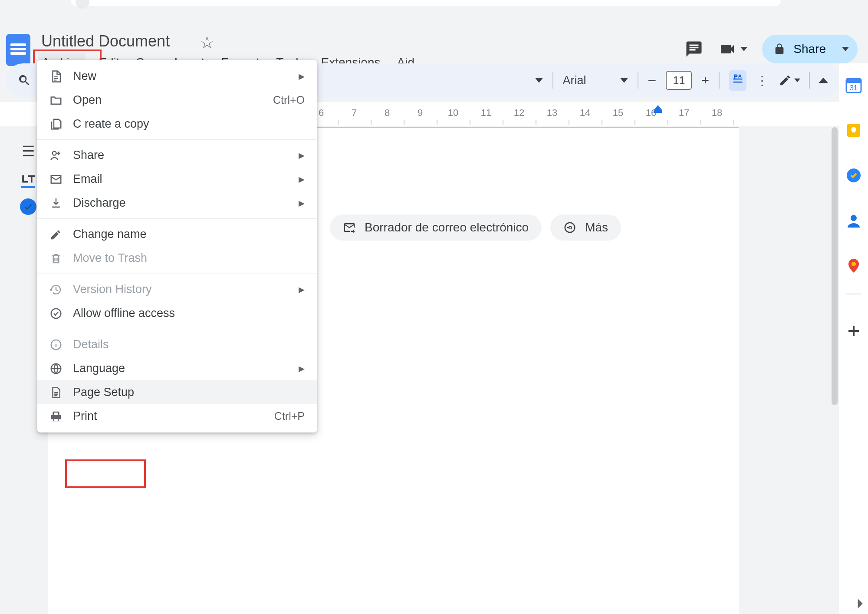  I want to click on menu-item-new: New▶, so click(177, 76).